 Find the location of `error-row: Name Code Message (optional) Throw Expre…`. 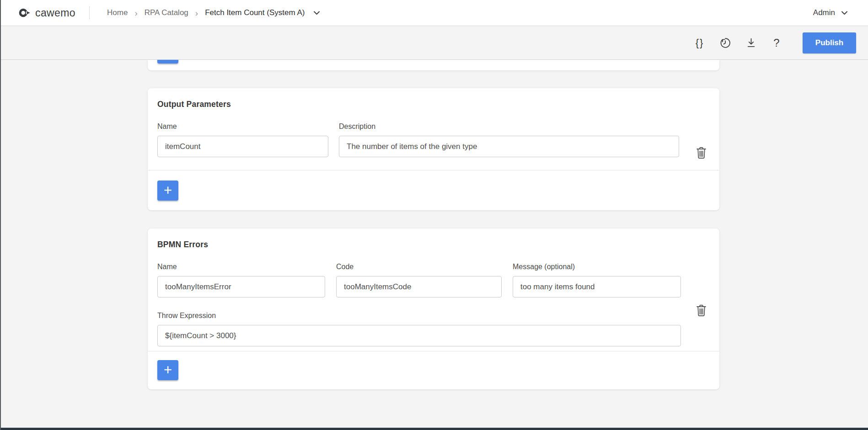

error-row: Name Code Message (optional) Throw Expre… is located at coordinates (419, 304).